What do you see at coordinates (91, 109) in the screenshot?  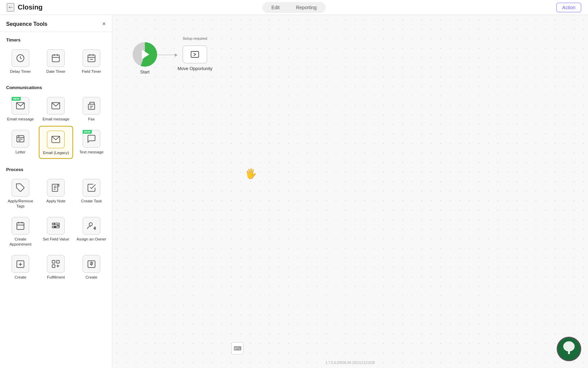 I see `tool-fax: Fax` at bounding box center [91, 109].